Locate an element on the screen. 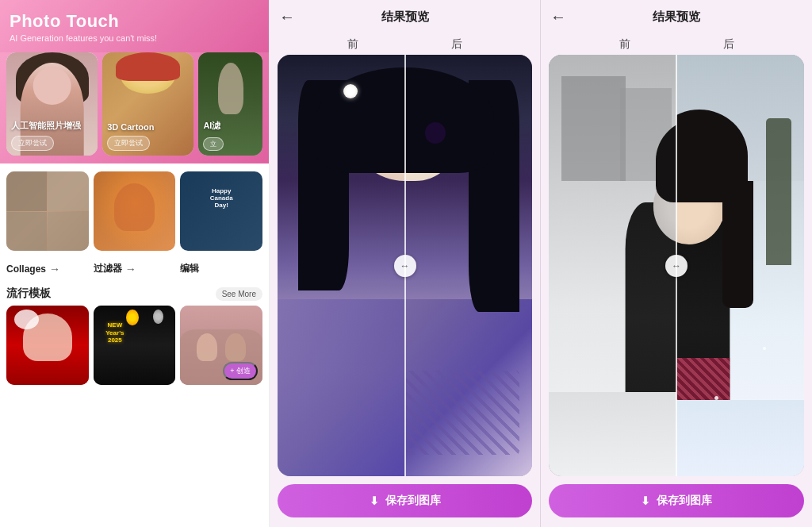  right-preview-header: ← 结果预览 is located at coordinates (676, 17).